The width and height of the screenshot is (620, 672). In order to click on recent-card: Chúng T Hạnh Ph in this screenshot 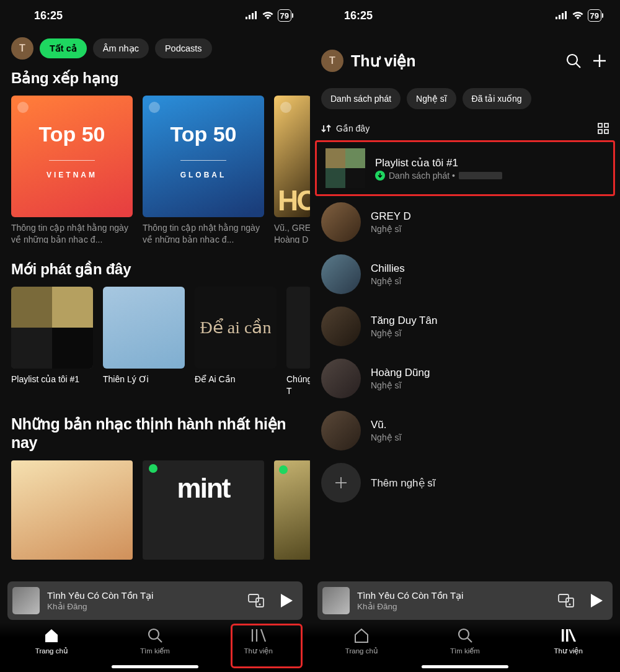, I will do `click(298, 341)`.